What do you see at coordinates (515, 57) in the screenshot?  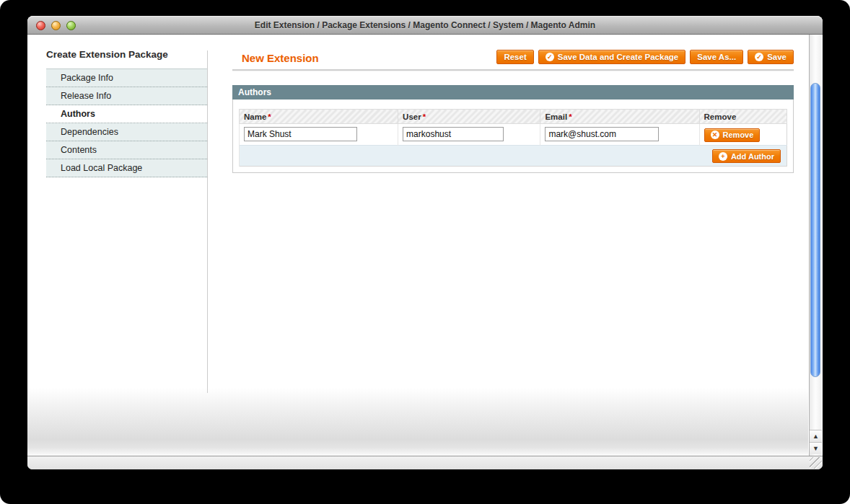 I see `reset-button: Reset` at bounding box center [515, 57].